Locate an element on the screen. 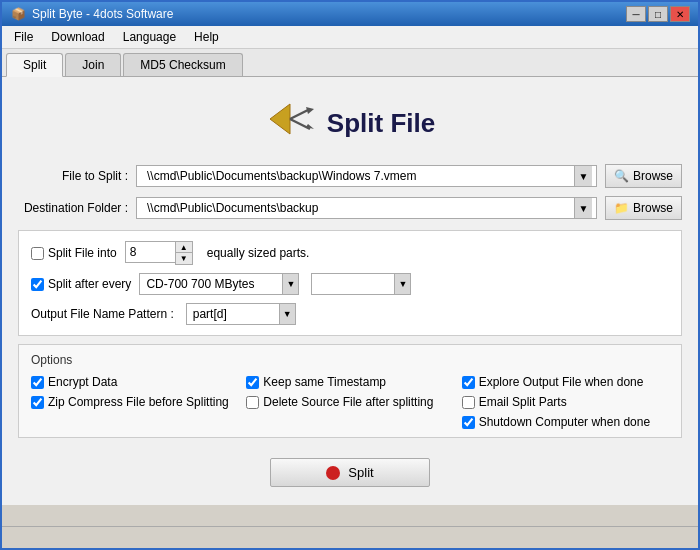 The image size is (700, 550). close-button: ✕ is located at coordinates (680, 14).